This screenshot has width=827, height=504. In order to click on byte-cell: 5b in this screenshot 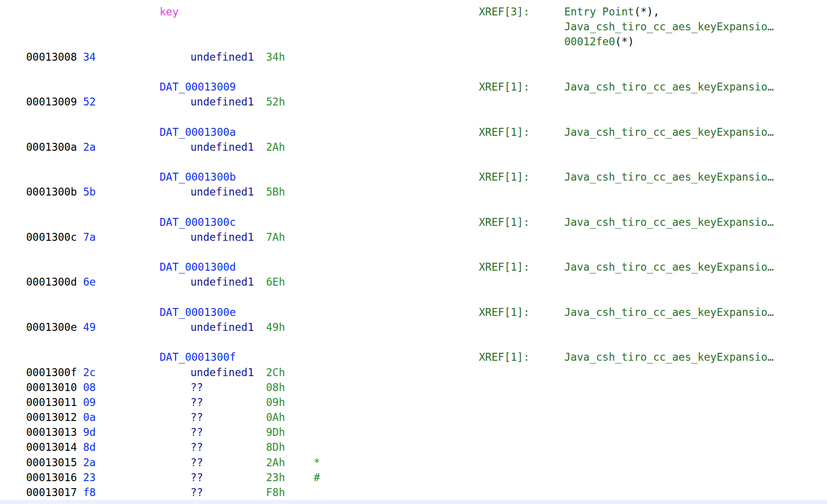, I will do `click(90, 192)`.